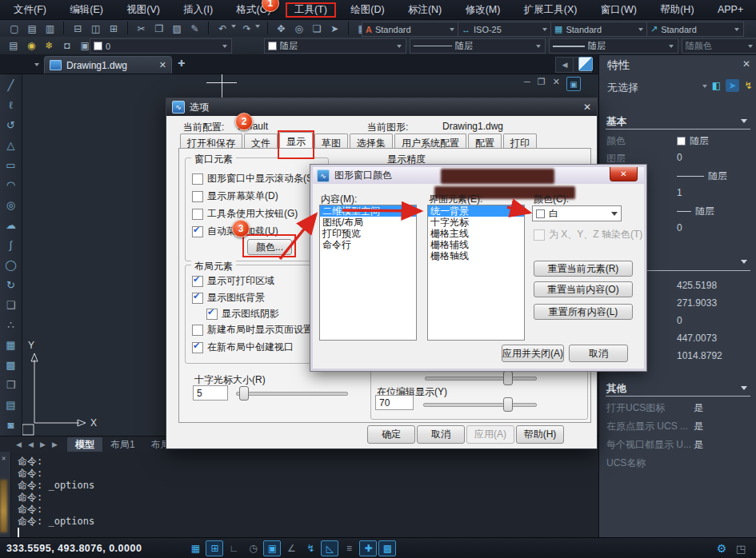 Image resolution: width=756 pixels, height=558 pixels. What do you see at coordinates (744, 122) in the screenshot?
I see `section-basic-collapse-icon` at bounding box center [744, 122].